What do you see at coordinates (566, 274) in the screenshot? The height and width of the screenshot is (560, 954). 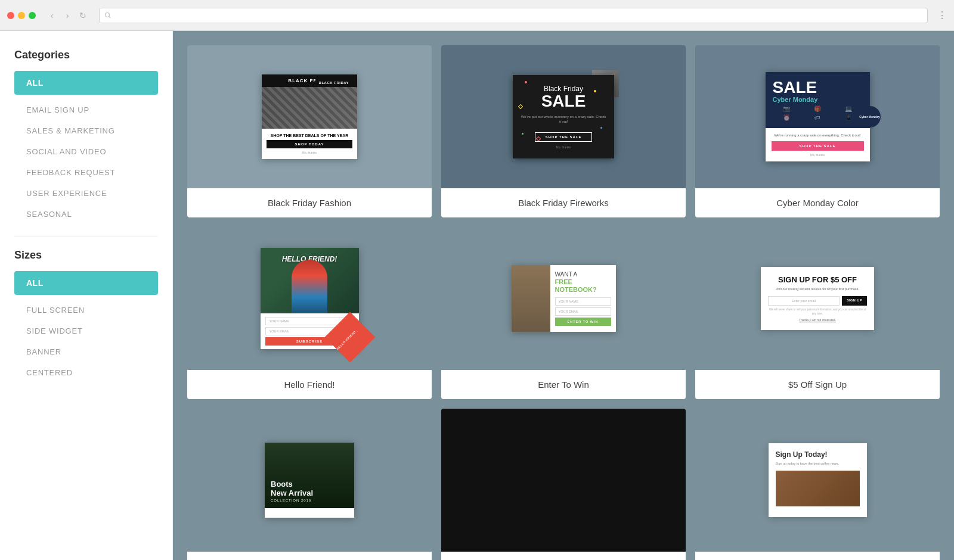 I see `etw-want: WANT A` at bounding box center [566, 274].